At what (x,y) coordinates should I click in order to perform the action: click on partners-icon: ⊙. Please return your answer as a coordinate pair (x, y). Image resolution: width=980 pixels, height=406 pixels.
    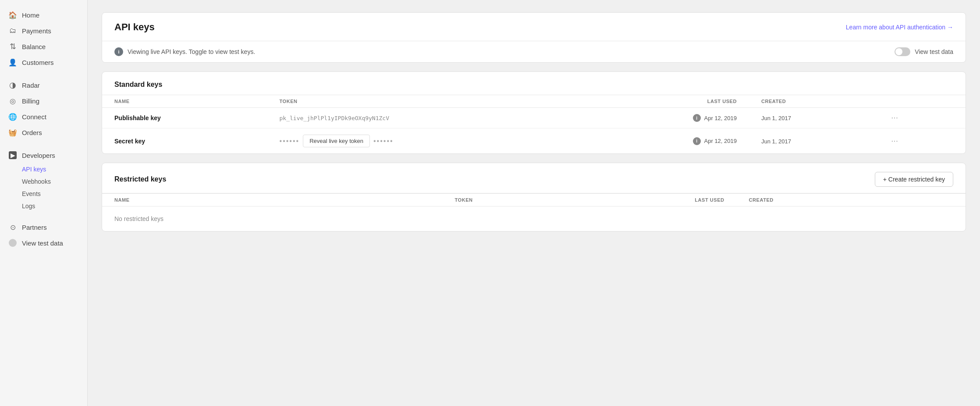
    Looking at the image, I should click on (13, 227).